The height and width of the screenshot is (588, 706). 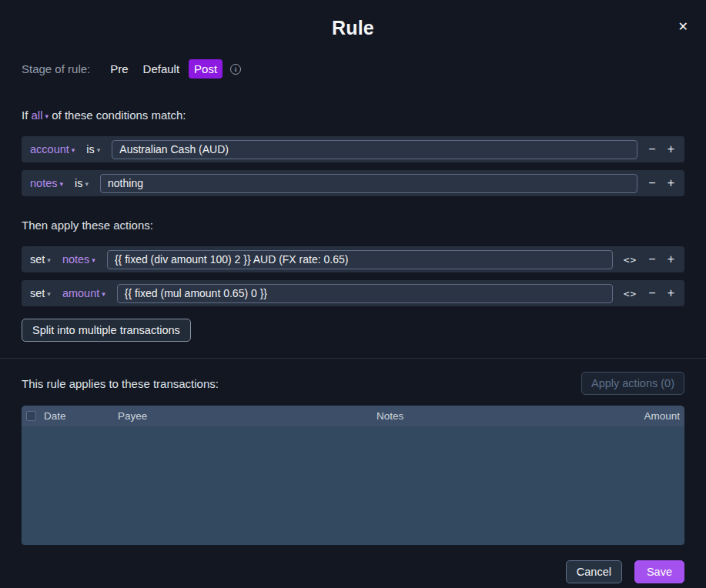 I want to click on conditions-prefix: If, so click(x=25, y=115).